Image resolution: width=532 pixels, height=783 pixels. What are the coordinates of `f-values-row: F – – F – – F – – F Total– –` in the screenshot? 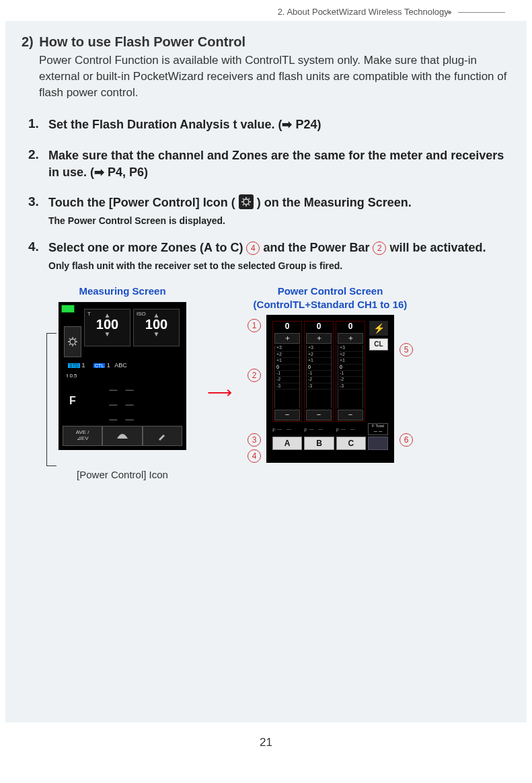 It's located at (330, 429).